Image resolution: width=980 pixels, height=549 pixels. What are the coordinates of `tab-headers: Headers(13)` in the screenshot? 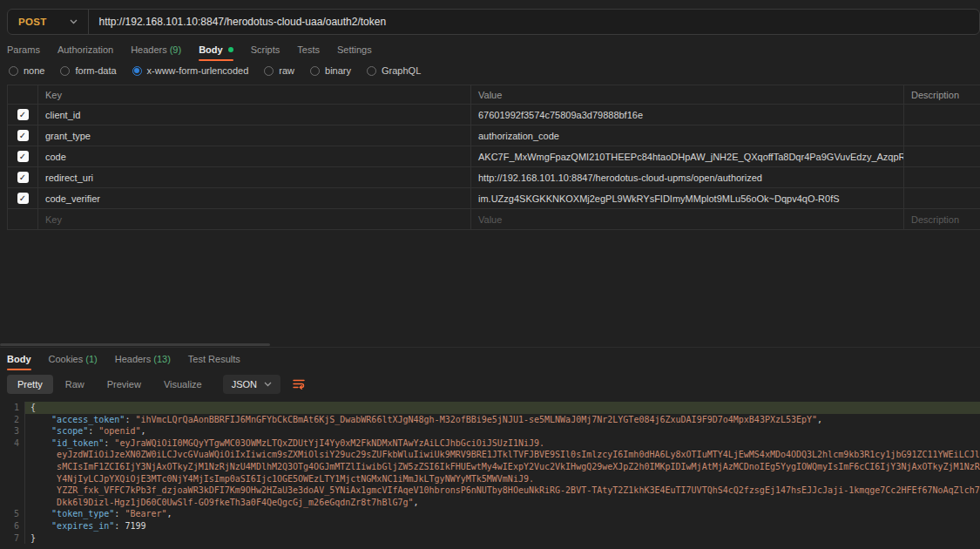 It's located at (143, 360).